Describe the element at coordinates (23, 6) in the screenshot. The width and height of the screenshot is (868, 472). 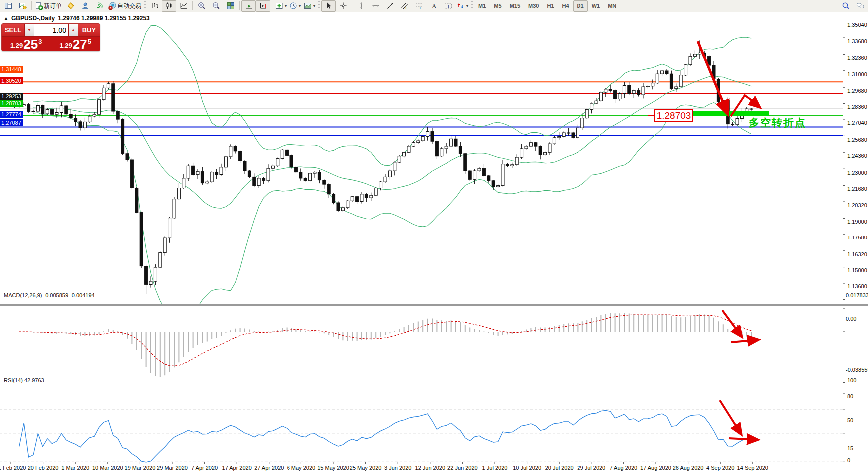
I see `tick-chart-icon` at that location.